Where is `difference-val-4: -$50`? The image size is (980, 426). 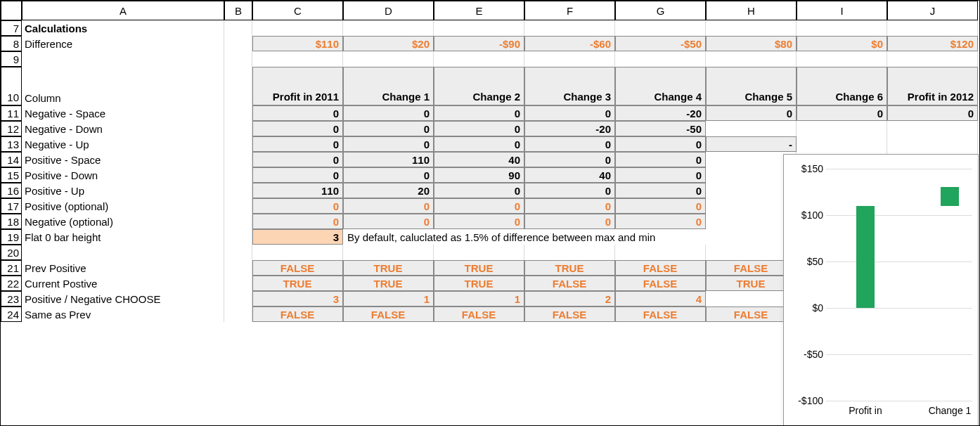
difference-val-4: -$50 is located at coordinates (661, 44).